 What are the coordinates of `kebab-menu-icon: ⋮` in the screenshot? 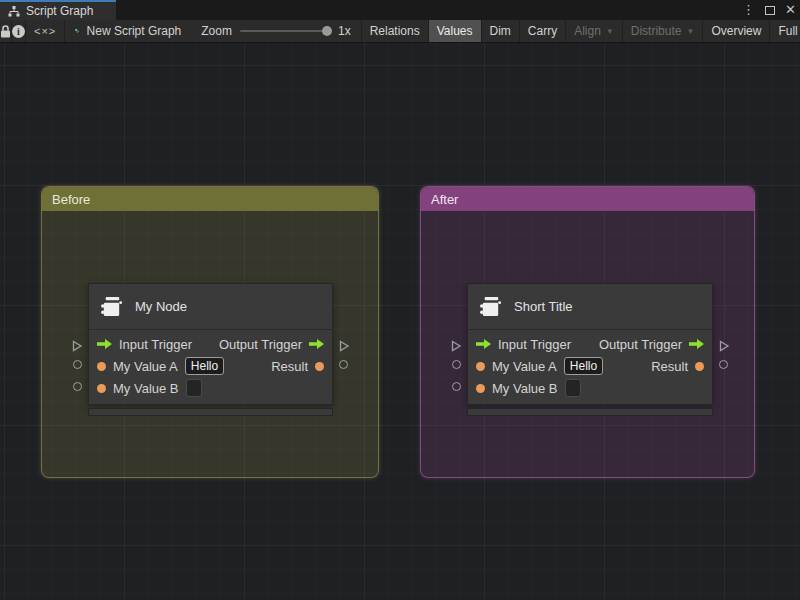 It's located at (748, 10).